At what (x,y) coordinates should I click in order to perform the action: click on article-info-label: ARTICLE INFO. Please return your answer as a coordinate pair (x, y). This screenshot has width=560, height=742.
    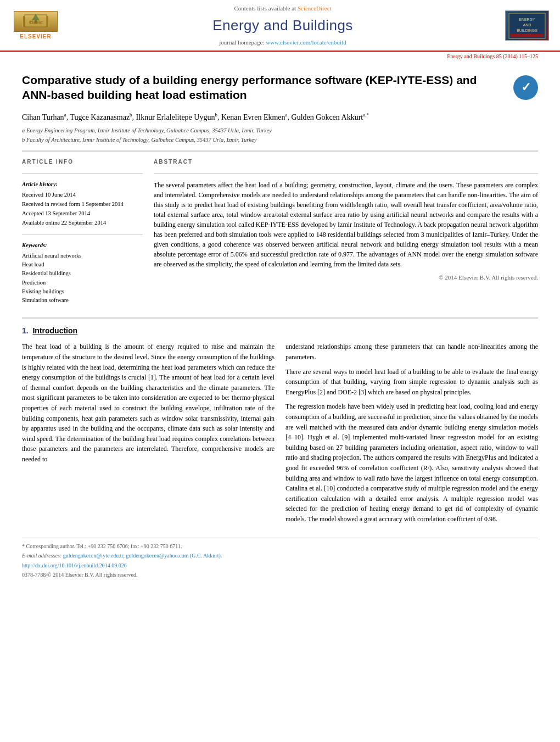
    Looking at the image, I should click on (82, 163).